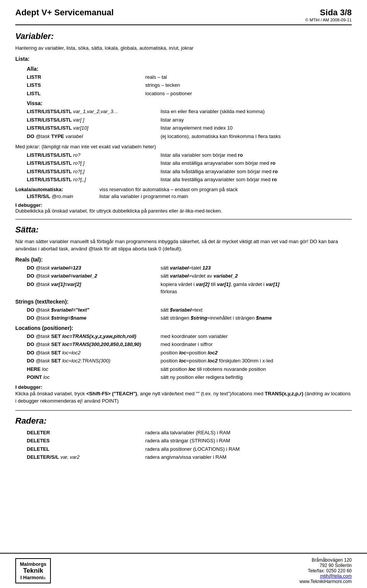 The width and height of the screenshot is (367, 588). Describe the element at coordinates (57, 197) in the screenshot. I see `cell-left: LISTR/S/L @ro.main` at that location.